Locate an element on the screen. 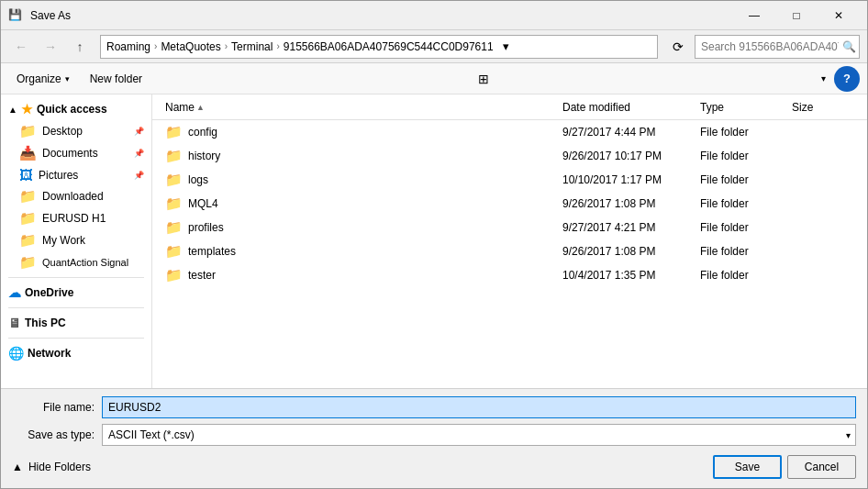 The image size is (868, 489). documents-label: Documents is located at coordinates (70, 153).